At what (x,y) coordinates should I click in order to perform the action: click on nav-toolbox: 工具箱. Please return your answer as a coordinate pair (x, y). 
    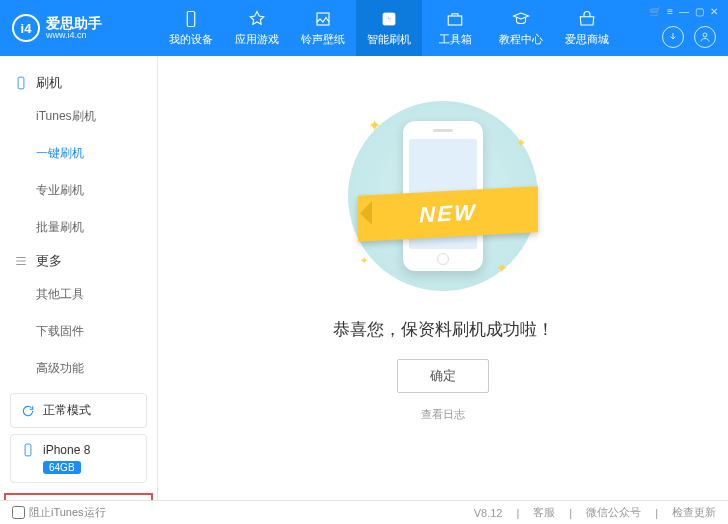
    Looking at the image, I should click on (455, 28).